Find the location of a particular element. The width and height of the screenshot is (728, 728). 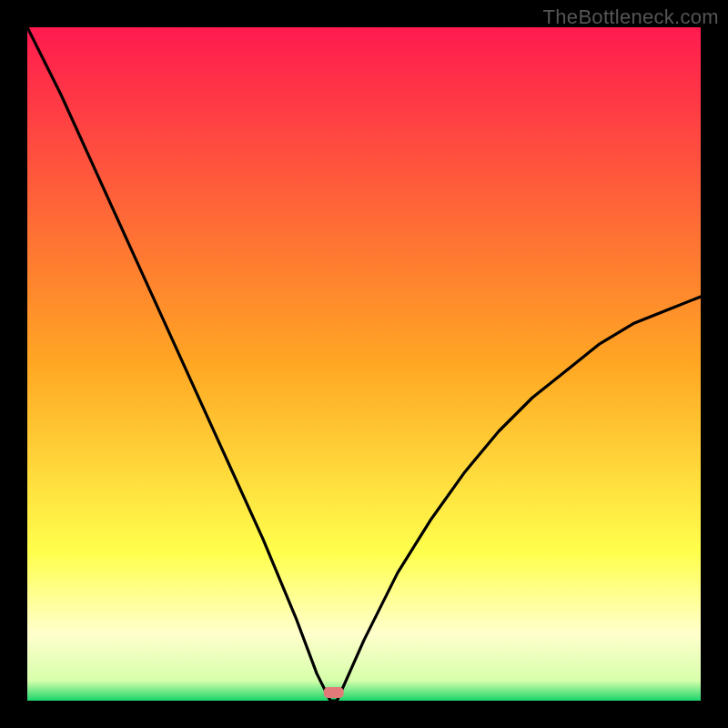

min-marker is located at coordinates (334, 693).